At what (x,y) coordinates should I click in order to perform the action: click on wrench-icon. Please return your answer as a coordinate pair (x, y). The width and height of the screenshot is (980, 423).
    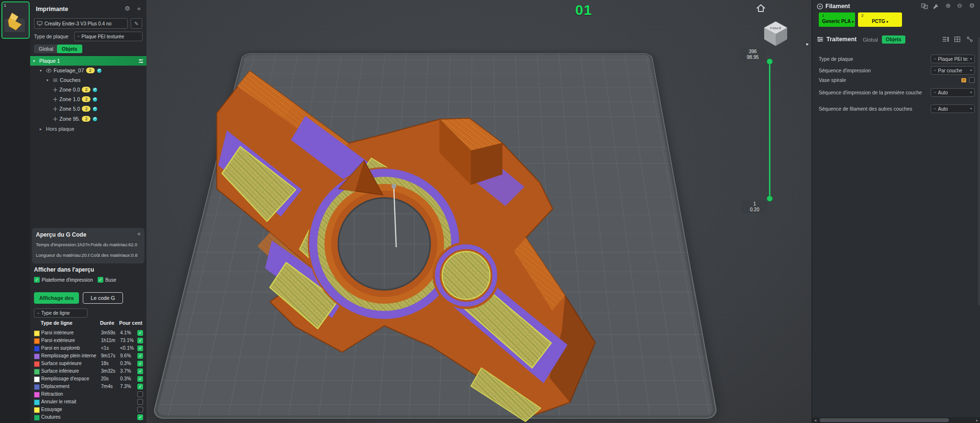
    Looking at the image, I should click on (936, 6).